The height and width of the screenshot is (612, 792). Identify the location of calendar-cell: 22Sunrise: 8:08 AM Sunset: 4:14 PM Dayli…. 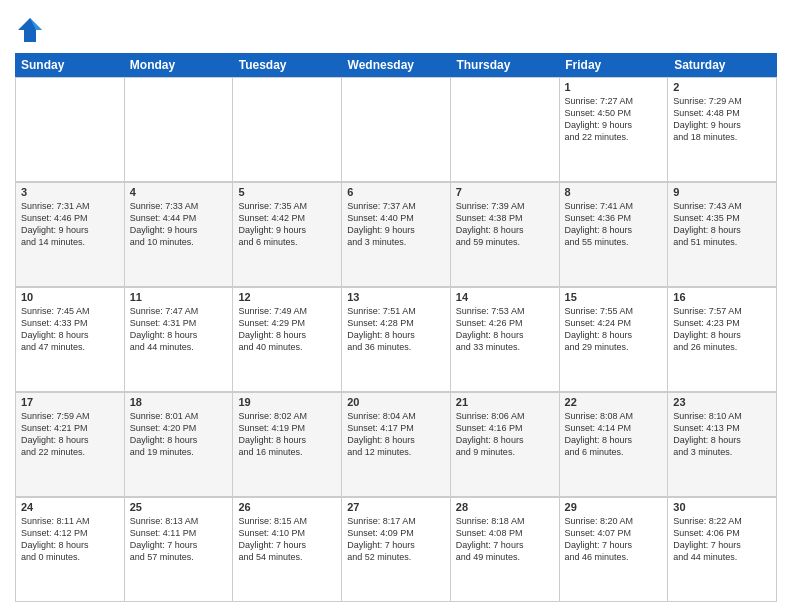
(614, 445).